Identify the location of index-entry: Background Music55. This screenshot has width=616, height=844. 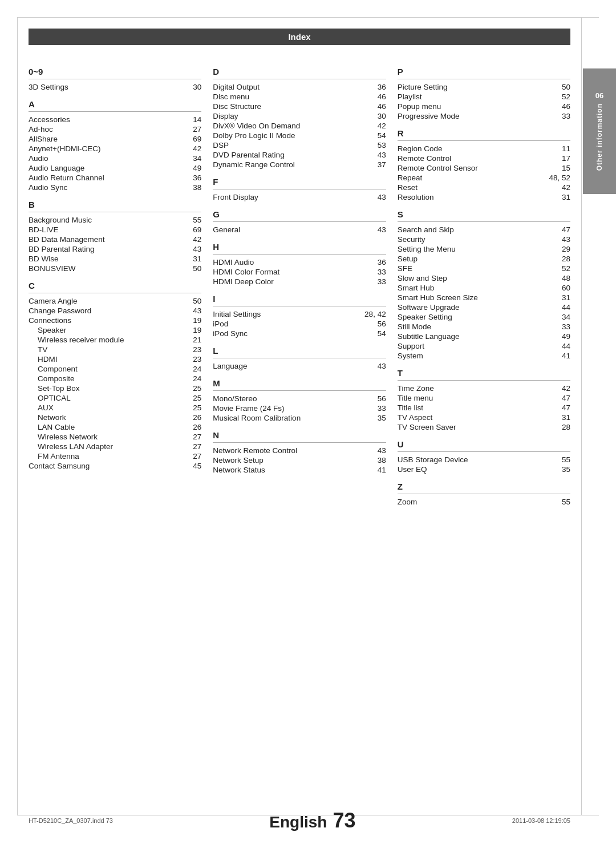
(115, 220).